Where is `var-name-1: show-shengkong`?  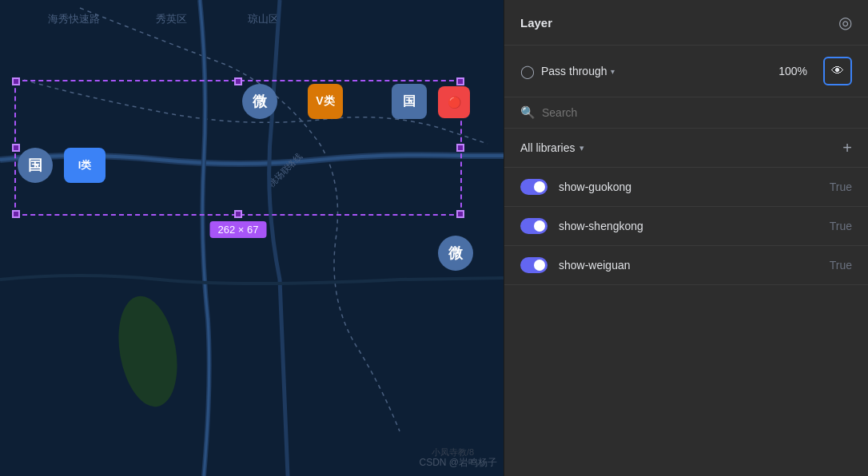 var-name-1: show-shengkong is located at coordinates (689, 226).